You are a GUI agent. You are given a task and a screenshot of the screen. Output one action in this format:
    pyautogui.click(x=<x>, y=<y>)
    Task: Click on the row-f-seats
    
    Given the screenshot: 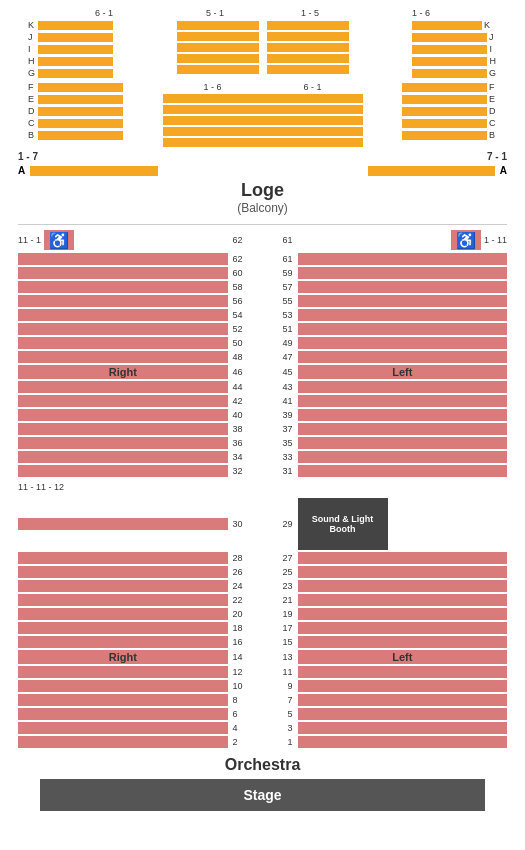 What is the action you would take?
    pyautogui.click(x=80, y=88)
    